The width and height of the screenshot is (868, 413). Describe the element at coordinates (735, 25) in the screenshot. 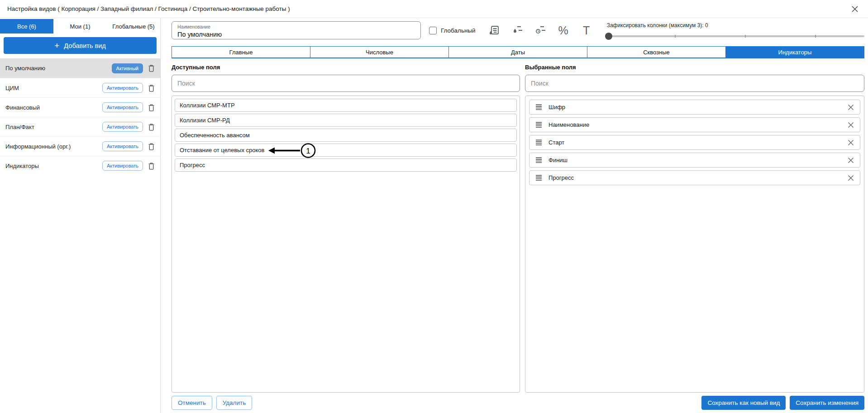

I see `freeze-columns-label: Зафиксировать колонки (максимум 3): 0` at that location.